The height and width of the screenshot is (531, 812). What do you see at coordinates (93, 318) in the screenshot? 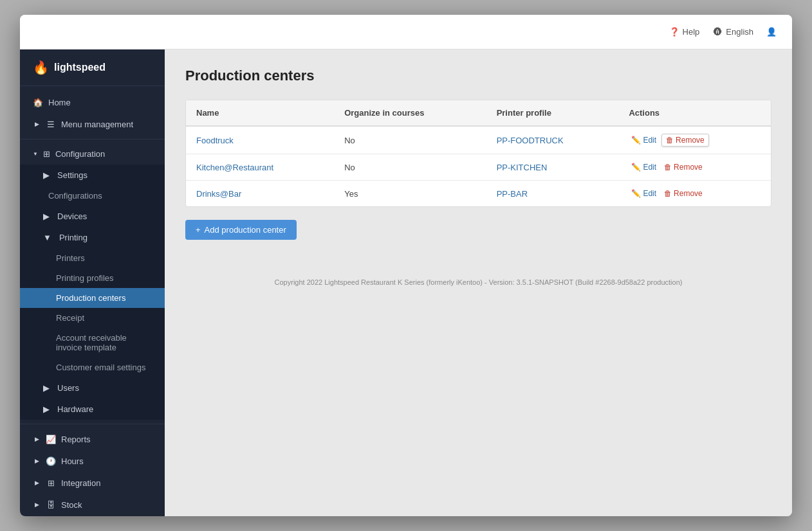
I see `sidebar-item-receipt: Receipt` at bounding box center [93, 318].